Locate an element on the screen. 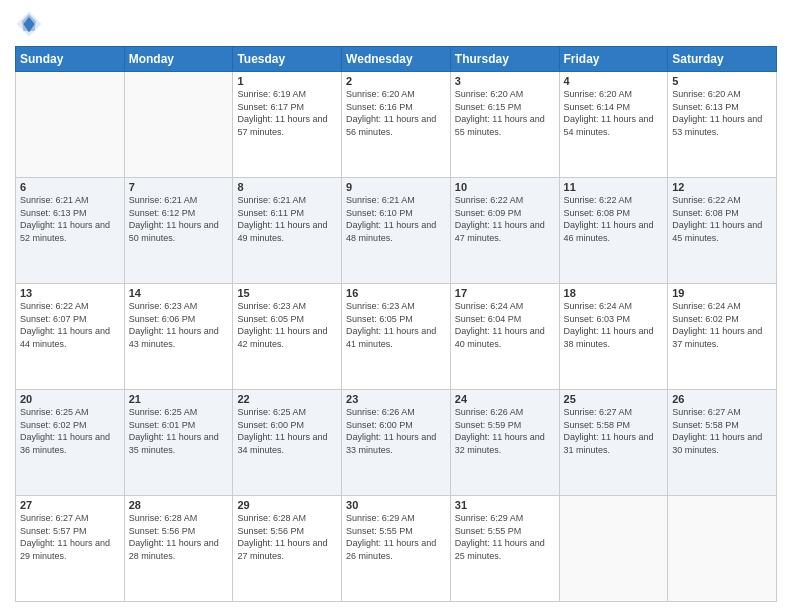 The height and width of the screenshot is (612, 792). weekday-header: Monday is located at coordinates (178, 60).